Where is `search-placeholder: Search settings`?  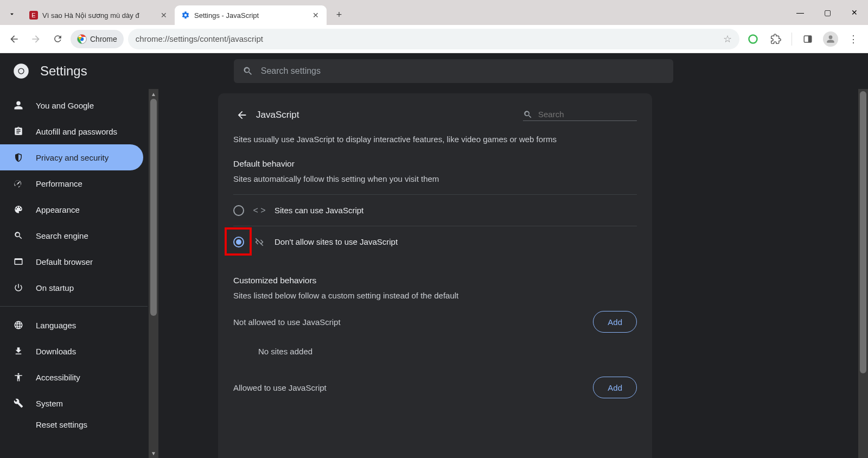 search-placeholder: Search settings is located at coordinates (291, 71).